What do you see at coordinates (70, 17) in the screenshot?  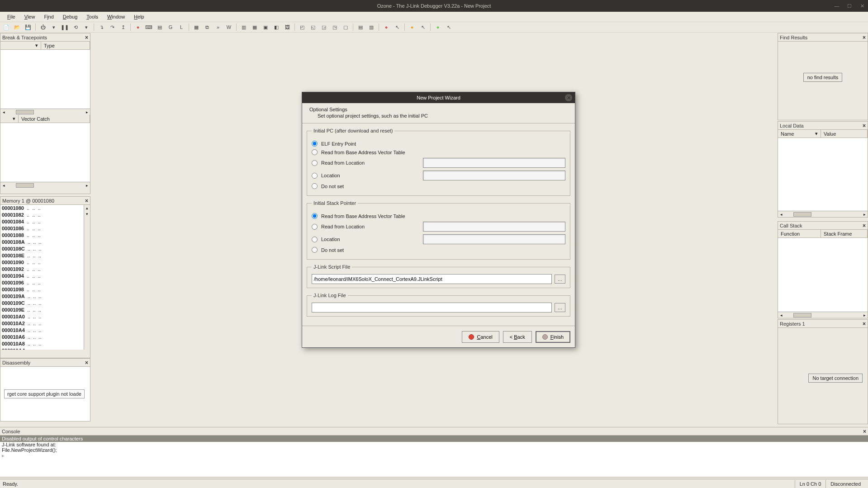 I see `menu-debug: Debug` at bounding box center [70, 17].